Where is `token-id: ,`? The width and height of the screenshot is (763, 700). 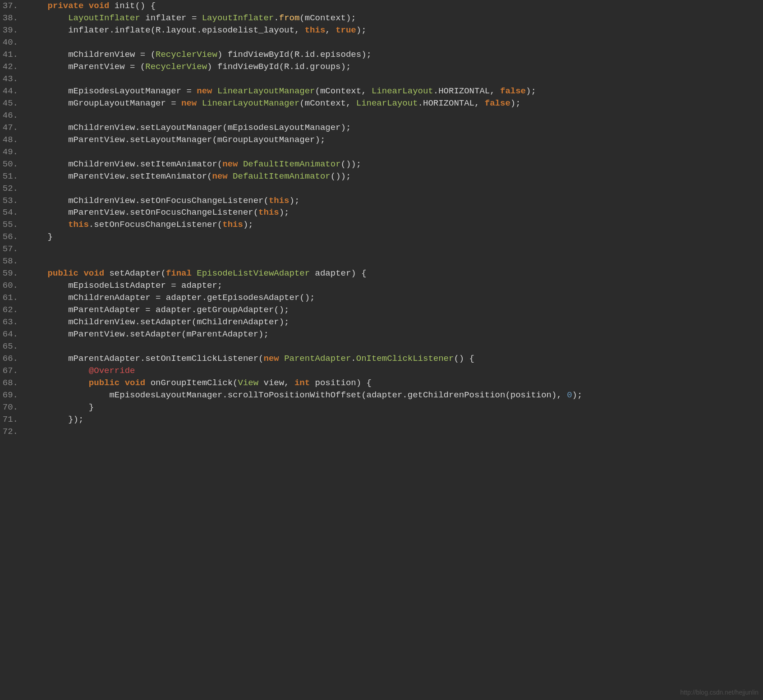
token-id: , is located at coordinates (330, 30).